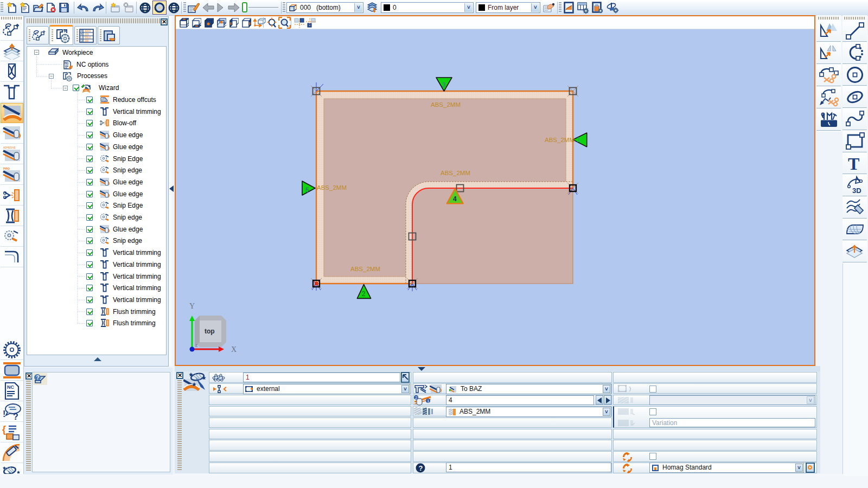  Describe the element at coordinates (307, 190) in the screenshot. I see `svg-text: 5` at that location.